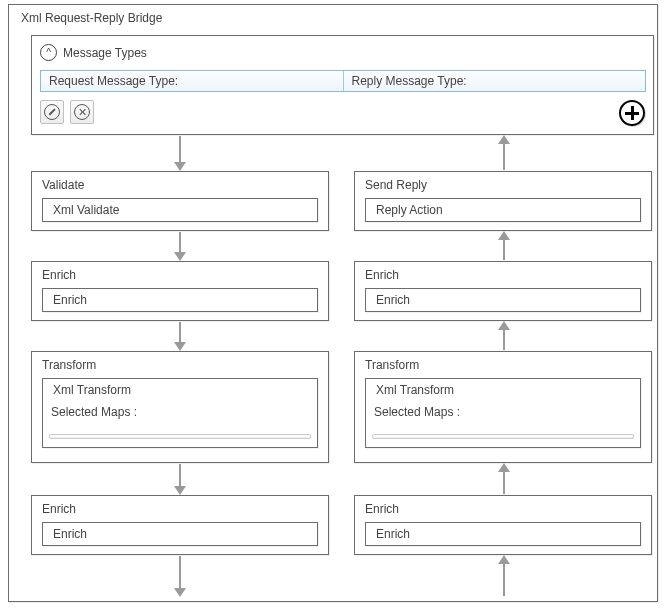 Image resolution: width=666 pixels, height=610 pixels. What do you see at coordinates (180, 525) in the screenshot?
I see `stage-enrich-left-2: Enrich Enrich` at bounding box center [180, 525].